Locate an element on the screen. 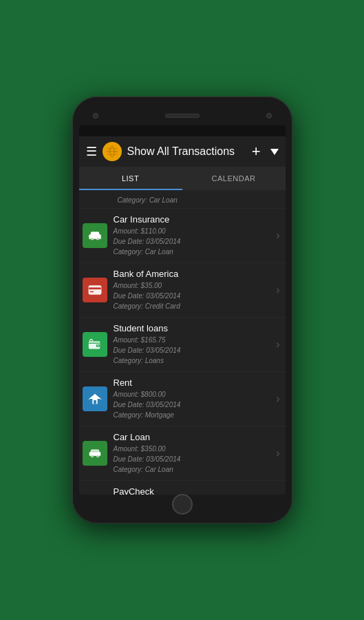 This screenshot has height=620, width=364. amount-label: Amount: $110.00 is located at coordinates (191, 231).